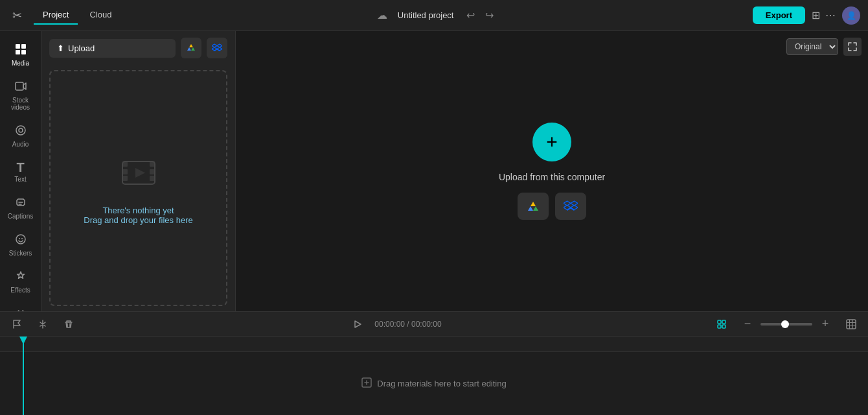 The image size is (868, 415). What do you see at coordinates (816, 16) in the screenshot?
I see `layout-icon: ⊞` at bounding box center [816, 16].